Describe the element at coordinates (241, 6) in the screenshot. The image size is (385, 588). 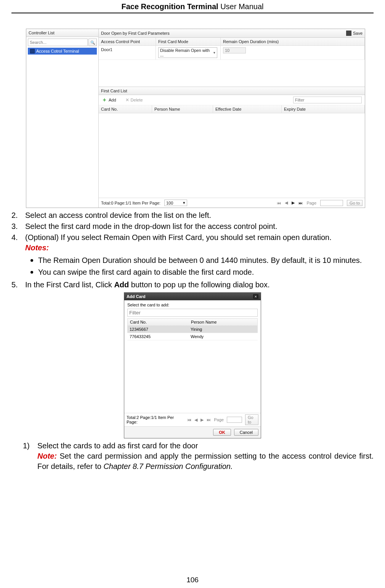
I see `header-title-rest: User Manual` at that location.